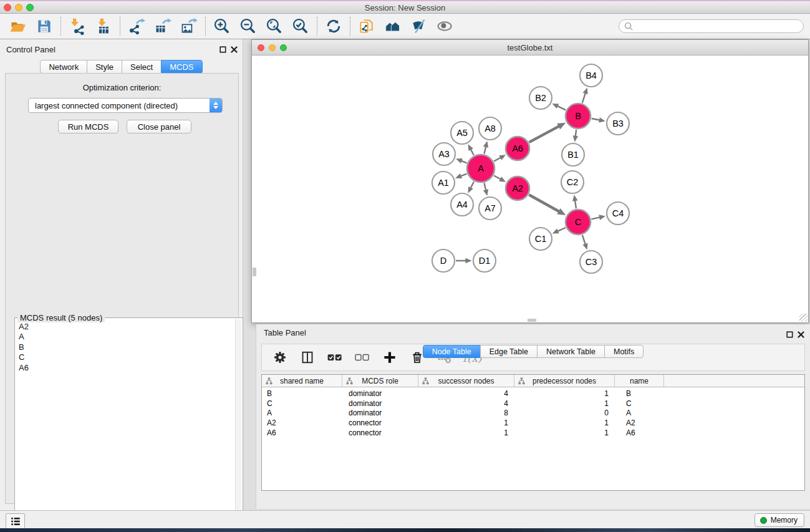  I want to click on first-neighbors-button, so click(393, 26).